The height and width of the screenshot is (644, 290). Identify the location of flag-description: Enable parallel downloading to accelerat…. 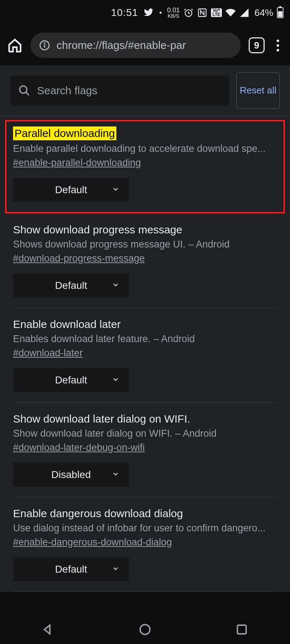
(145, 149).